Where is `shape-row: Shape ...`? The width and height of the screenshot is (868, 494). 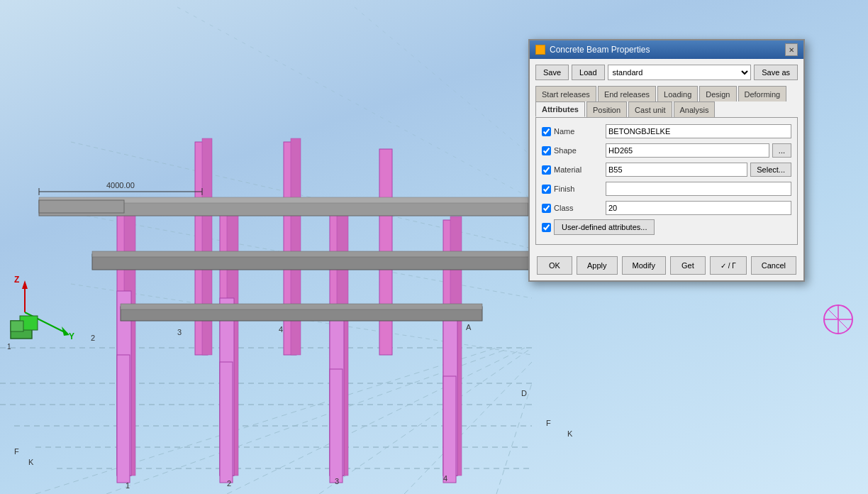 shape-row: Shape ... is located at coordinates (667, 150).